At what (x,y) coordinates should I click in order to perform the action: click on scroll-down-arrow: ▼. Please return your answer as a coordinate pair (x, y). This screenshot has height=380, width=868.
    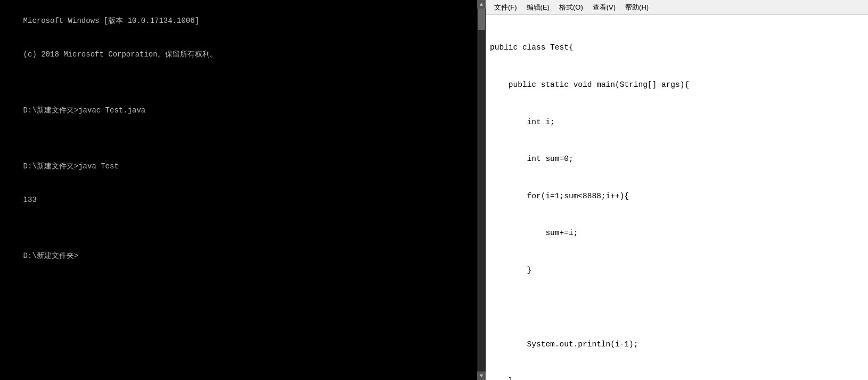
    Looking at the image, I should click on (481, 376).